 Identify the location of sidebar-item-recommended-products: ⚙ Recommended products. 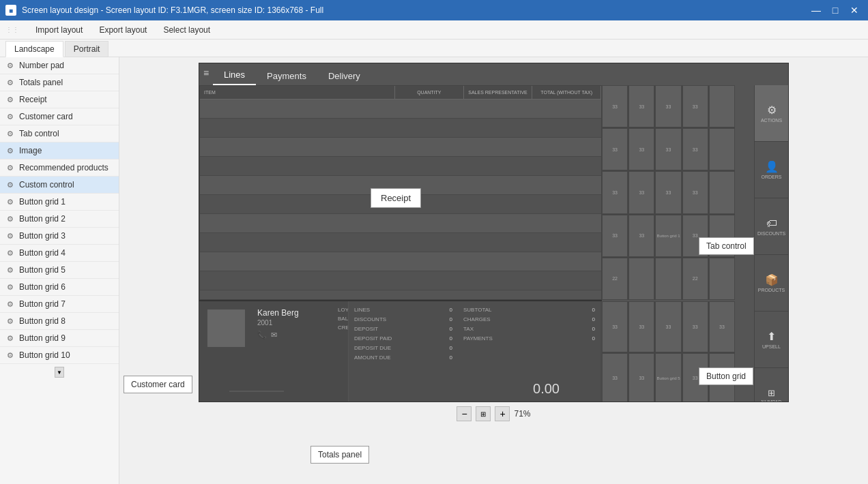
(59, 168).